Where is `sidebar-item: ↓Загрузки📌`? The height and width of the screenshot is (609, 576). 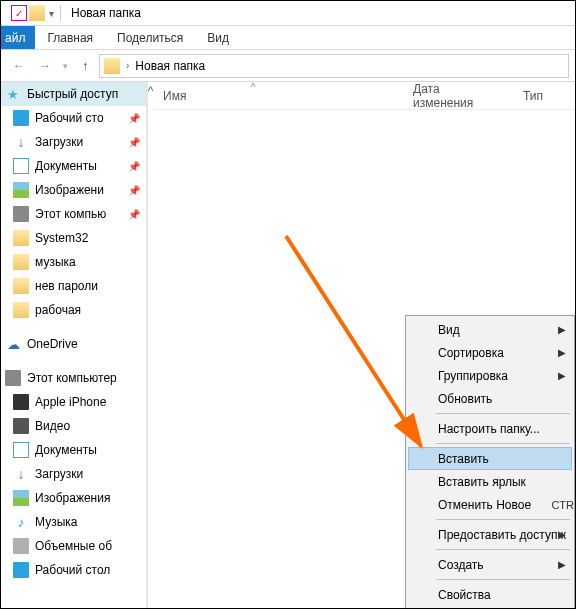 sidebar-item: ↓Загрузки📌 is located at coordinates (74, 142).